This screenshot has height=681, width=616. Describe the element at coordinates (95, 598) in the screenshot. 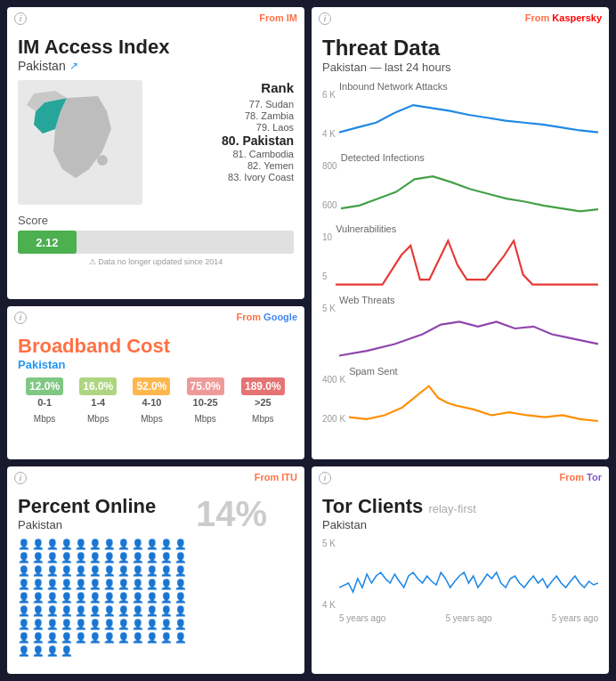

I see `person-icon-53: 👤` at that location.